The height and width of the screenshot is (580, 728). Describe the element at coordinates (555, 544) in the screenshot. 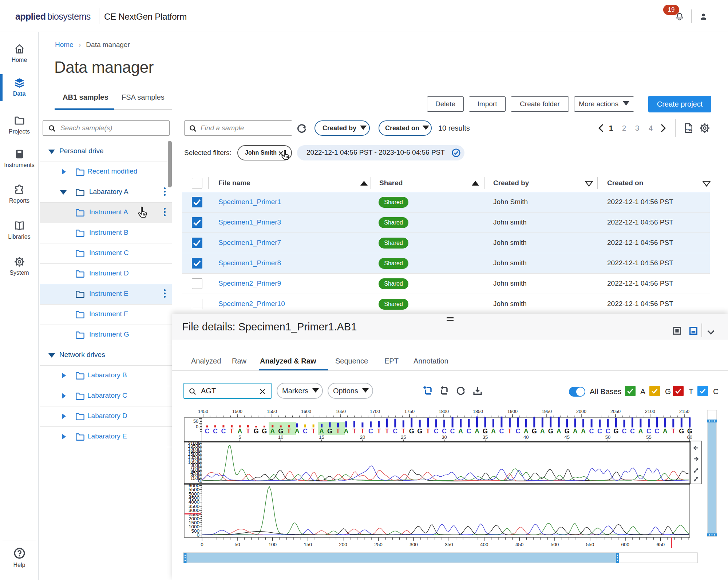

I see `svg-text: 500` at that location.